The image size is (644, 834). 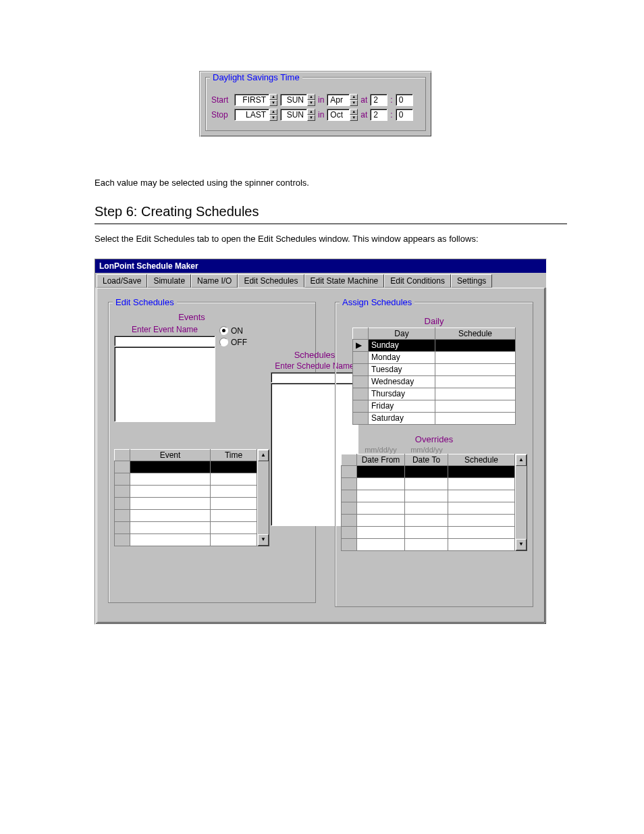 What do you see at coordinates (192, 317) in the screenshot?
I see `events-title: Events` at bounding box center [192, 317].